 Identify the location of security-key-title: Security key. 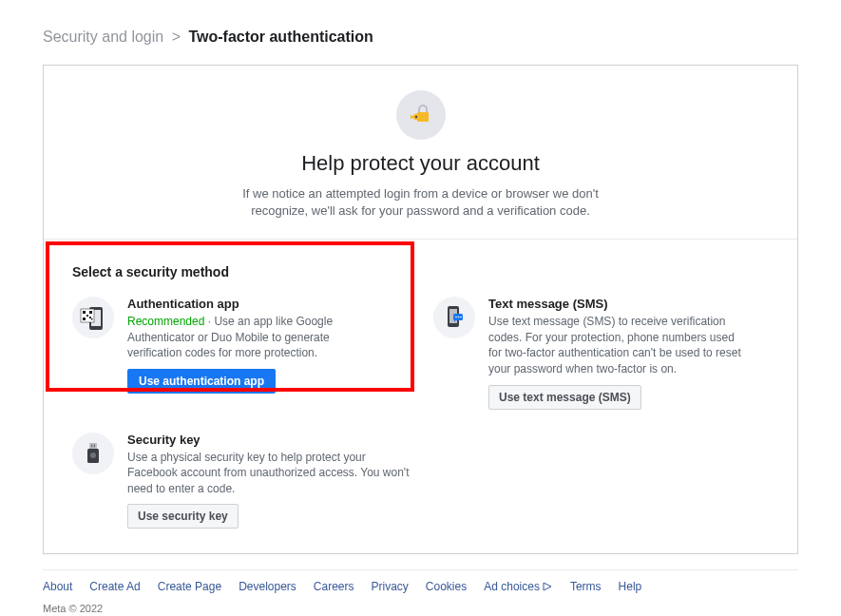
(270, 439).